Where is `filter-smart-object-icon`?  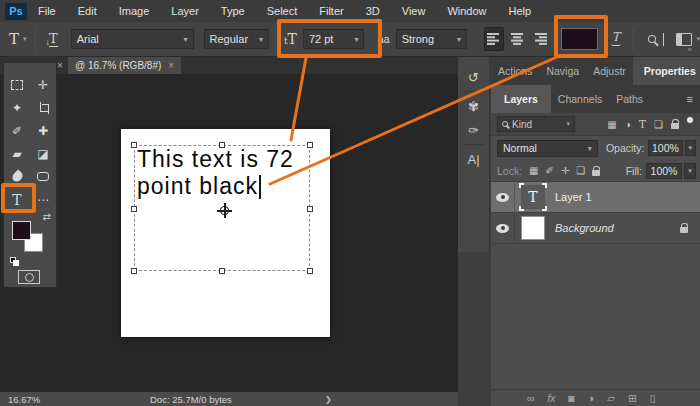
filter-smart-object-icon is located at coordinates (675, 126).